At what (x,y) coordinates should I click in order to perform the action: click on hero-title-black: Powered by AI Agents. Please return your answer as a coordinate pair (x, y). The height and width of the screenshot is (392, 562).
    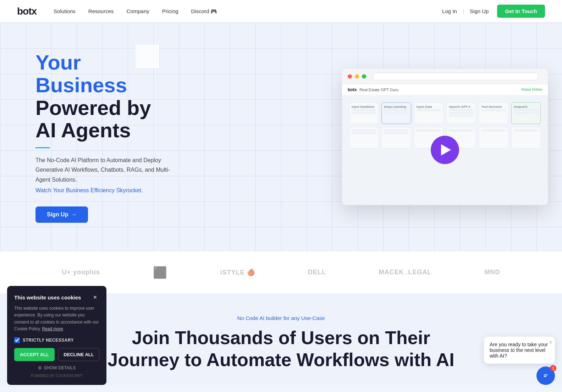
    Looking at the image, I should click on (103, 119).